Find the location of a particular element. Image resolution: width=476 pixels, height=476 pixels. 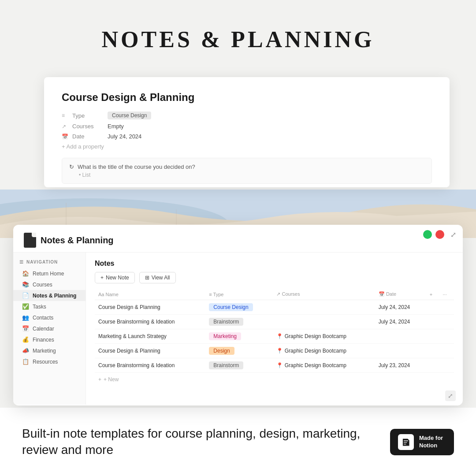

card-header: Notes & Planning is located at coordinates (238, 239).